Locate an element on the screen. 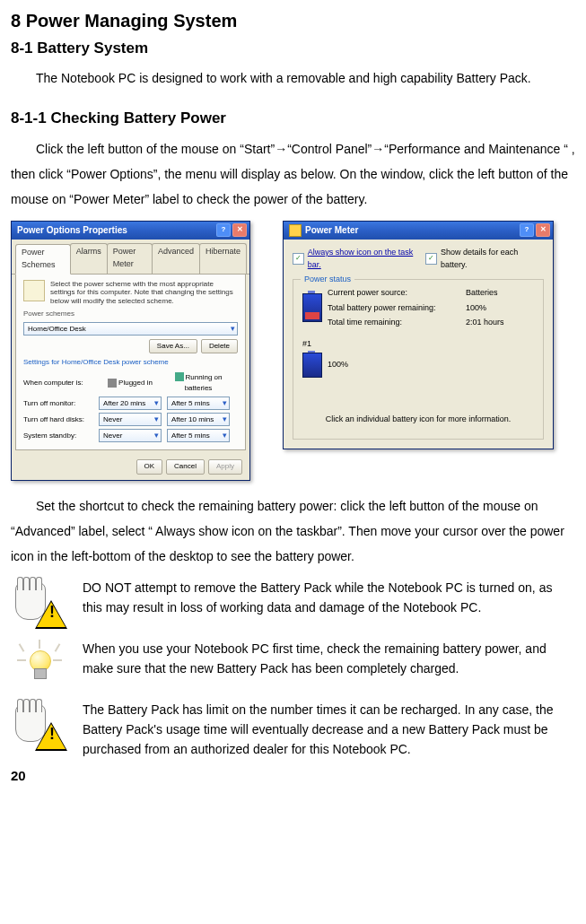  warning-block-recharge-limit: ! The Battery Pack has limit on the numb… is located at coordinates (293, 730).